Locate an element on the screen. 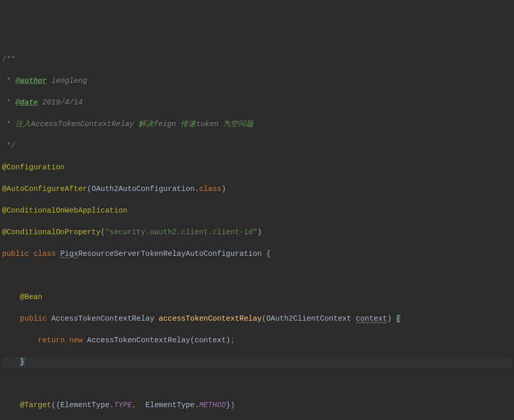 Image resolution: width=514 pixels, height=420 pixels. code-line: @ConditionalOnWebApplication is located at coordinates (257, 211).